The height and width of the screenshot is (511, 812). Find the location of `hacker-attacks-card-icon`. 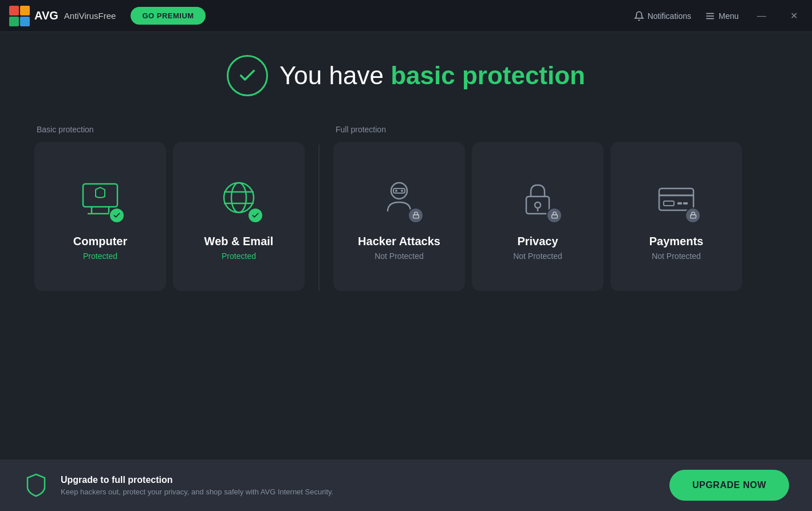

hacker-attacks-card-icon is located at coordinates (399, 199).